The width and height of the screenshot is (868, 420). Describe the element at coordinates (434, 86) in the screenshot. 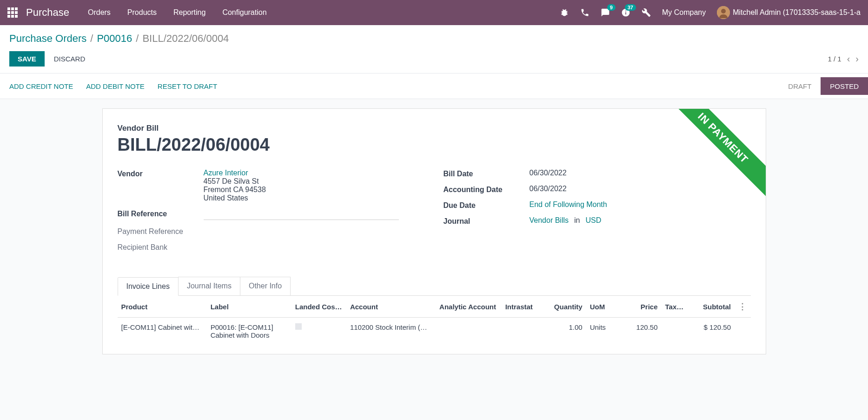

I see `statusbar: ADD CREDIT NOTE ADD DEBIT NOTE RESET TO …` at that location.